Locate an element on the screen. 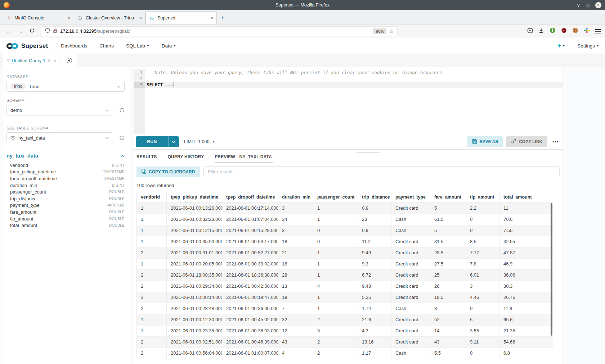 This screenshot has height=364, width=605. forward-icon: → is located at coordinates (21, 31).